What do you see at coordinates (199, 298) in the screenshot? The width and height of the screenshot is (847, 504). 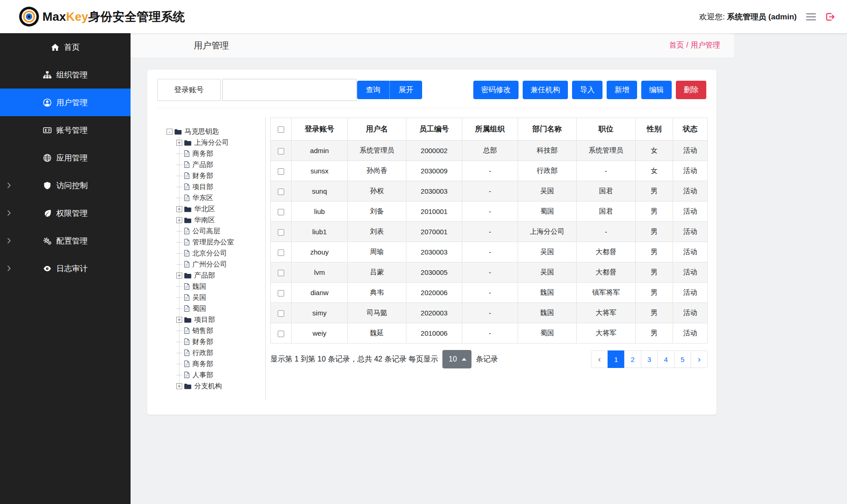 I see `tree-node-label: 吴国` at bounding box center [199, 298].